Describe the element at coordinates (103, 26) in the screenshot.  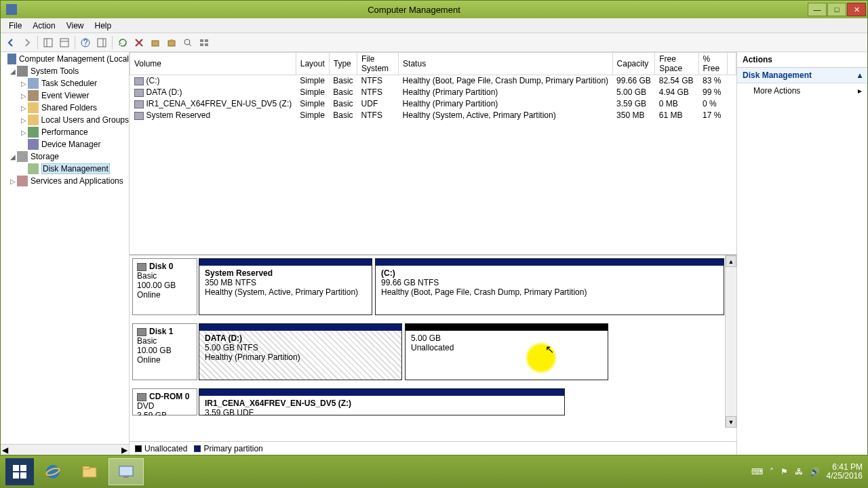
I see `menu-help: Help` at that location.